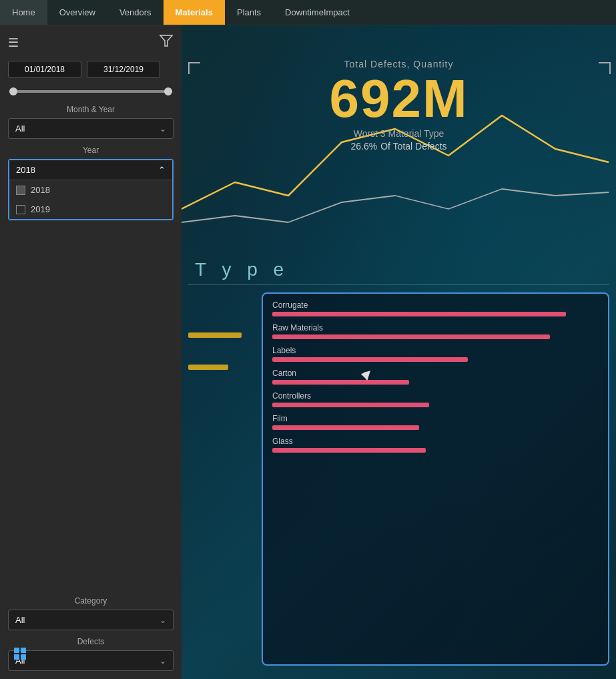  What do you see at coordinates (135, 12) in the screenshot?
I see `nav-item-vendors: Vendors` at bounding box center [135, 12].